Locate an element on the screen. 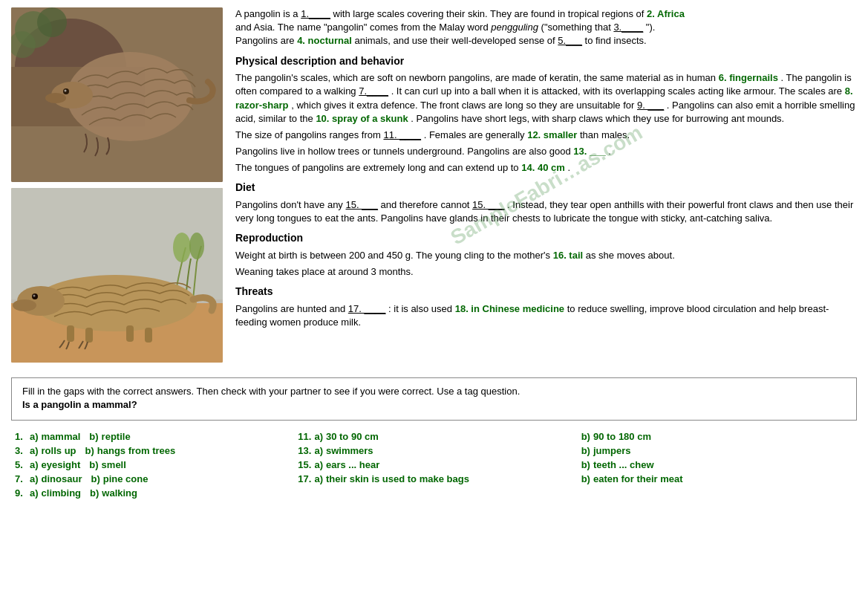 The height and width of the screenshot is (610, 868). section1-title: Physical description and behavior is located at coordinates (546, 62).